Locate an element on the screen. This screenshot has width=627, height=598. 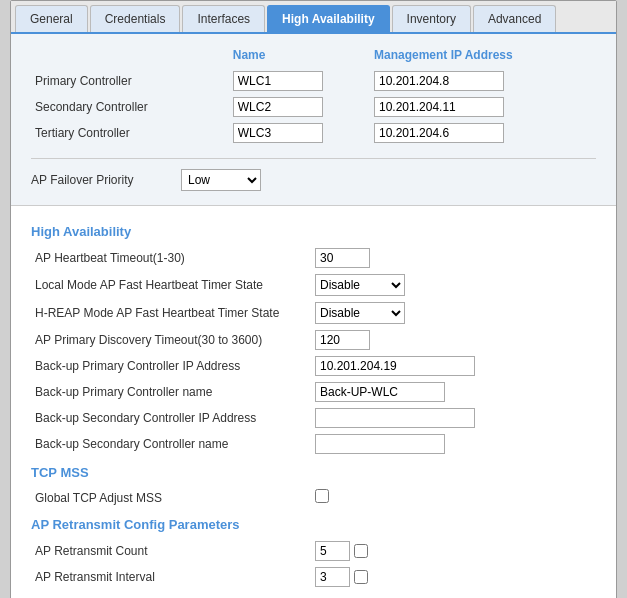
failover-select: Low Medium High Critical is located at coordinates (221, 180).